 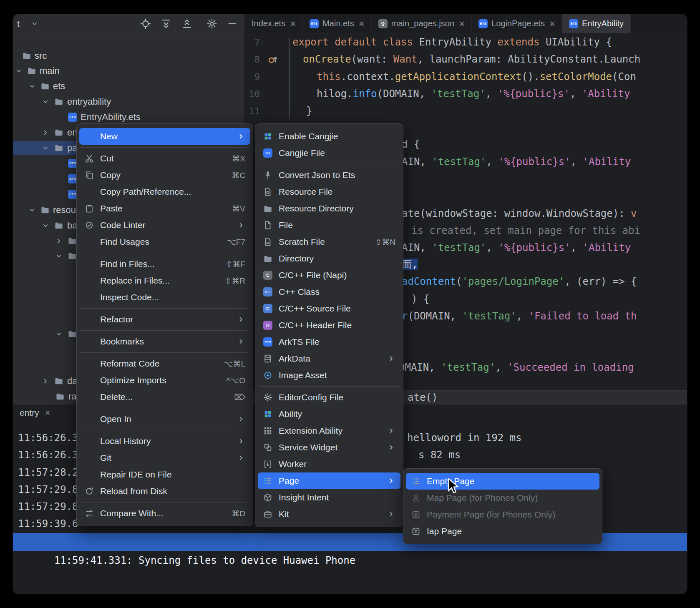 What do you see at coordinates (416, 531) in the screenshot?
I see `iapyen-icon` at bounding box center [416, 531].